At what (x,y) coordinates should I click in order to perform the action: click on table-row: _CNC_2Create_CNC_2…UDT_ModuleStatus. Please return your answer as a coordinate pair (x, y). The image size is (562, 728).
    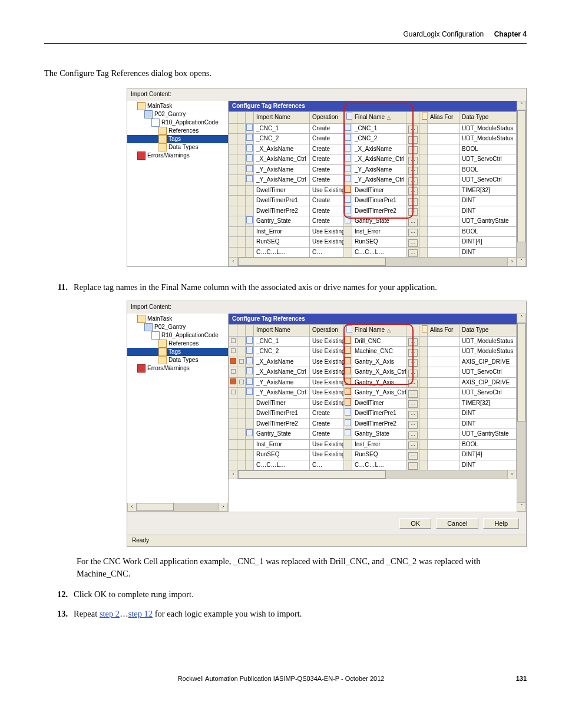
    Looking at the image, I should click on (373, 139).